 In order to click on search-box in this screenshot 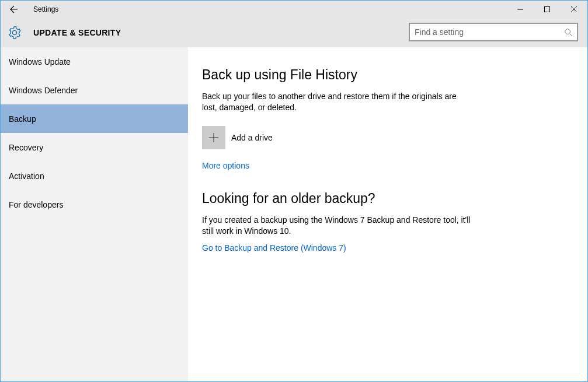, I will do `click(493, 32)`.